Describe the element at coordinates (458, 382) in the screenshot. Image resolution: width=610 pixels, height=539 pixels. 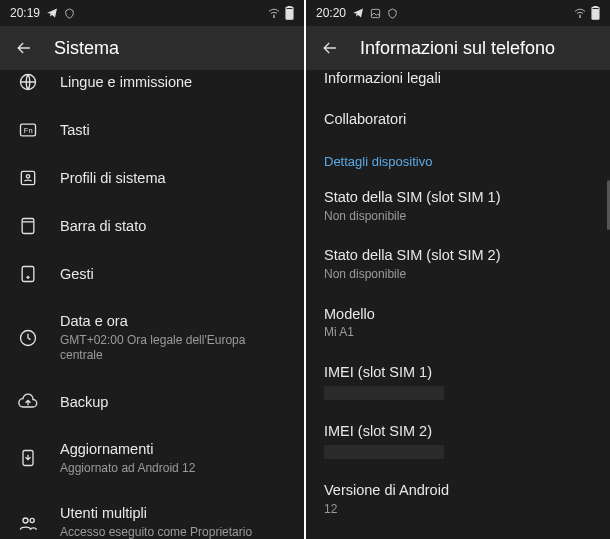
I see `item-imei1: IMEI (slot SIM 1)` at that location.